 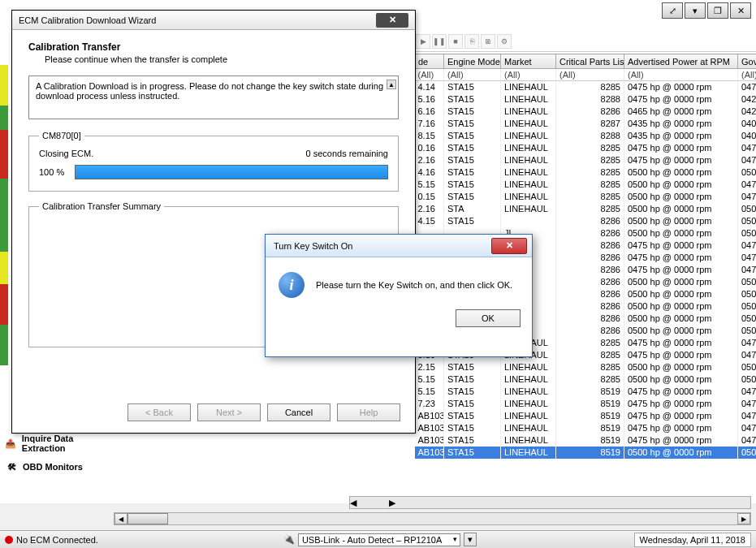 What do you see at coordinates (430, 62) in the screenshot?
I see `col-de: de` at bounding box center [430, 62].